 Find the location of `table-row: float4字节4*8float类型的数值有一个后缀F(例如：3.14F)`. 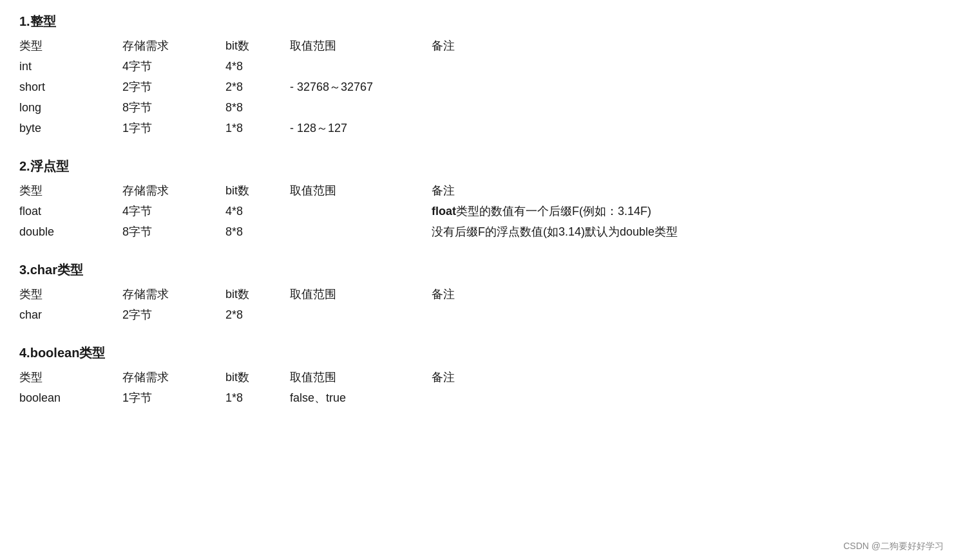

table-row: float4字节4*8float类型的数值有一个后缀F(例如：3.14F) is located at coordinates (477, 211).